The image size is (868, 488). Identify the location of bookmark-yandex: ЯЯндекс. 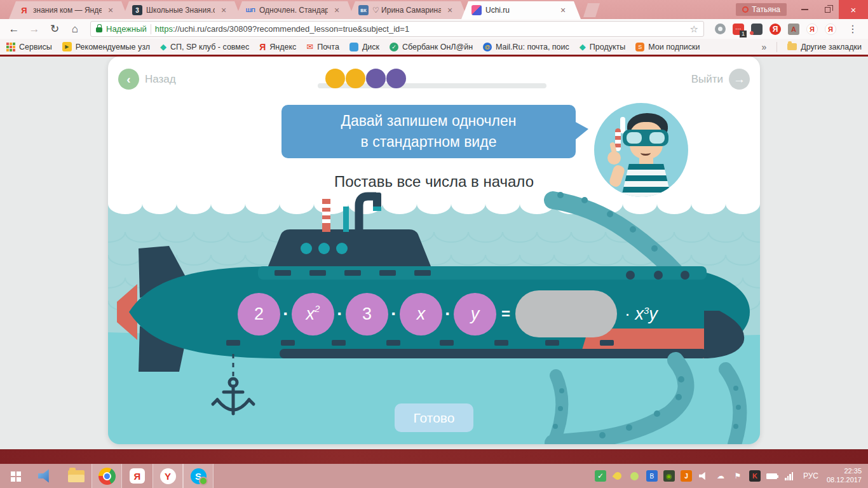
(278, 47).